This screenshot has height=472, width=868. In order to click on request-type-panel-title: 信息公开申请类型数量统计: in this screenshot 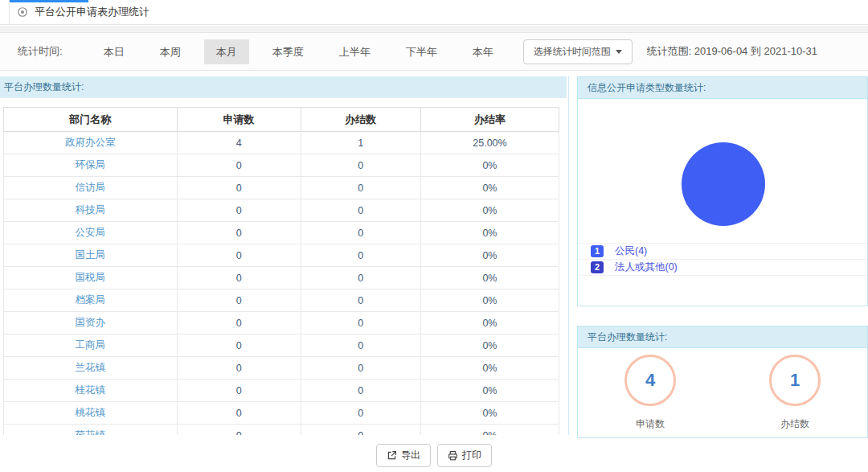, I will do `click(723, 88)`.